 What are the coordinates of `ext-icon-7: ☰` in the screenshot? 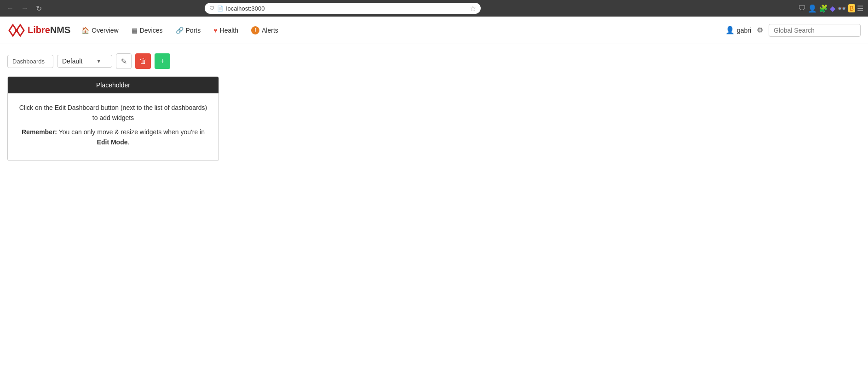 It's located at (860, 8).